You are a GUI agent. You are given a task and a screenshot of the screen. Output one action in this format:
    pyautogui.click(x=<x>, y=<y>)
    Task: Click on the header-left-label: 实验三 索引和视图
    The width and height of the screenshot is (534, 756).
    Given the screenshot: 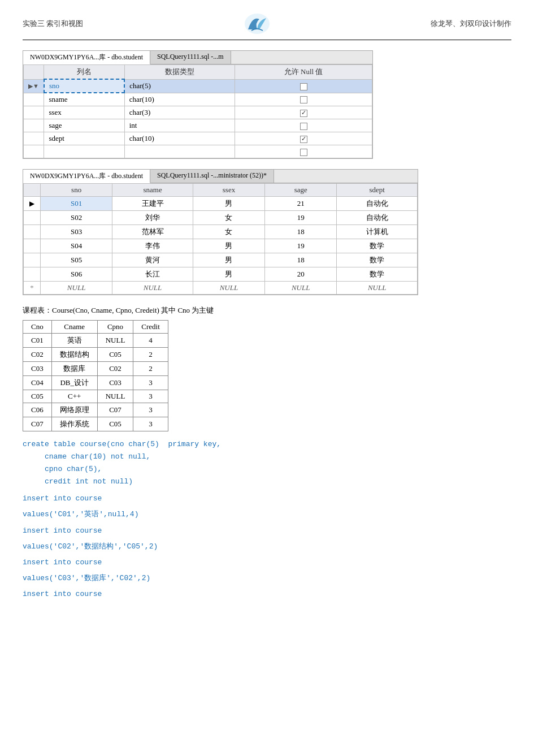 What is the action you would take?
    pyautogui.click(x=53, y=24)
    